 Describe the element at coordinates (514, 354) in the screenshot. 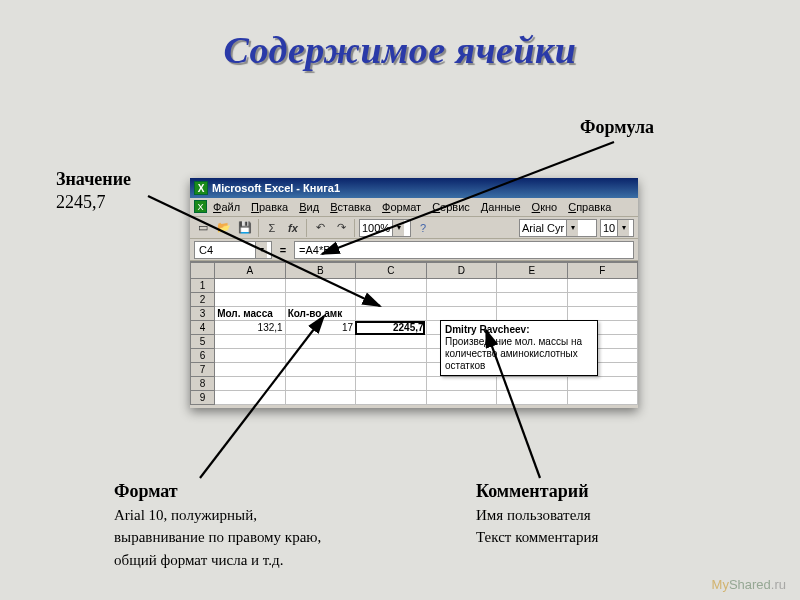

I see `comment-body: Произведение мол. массы на количество ам…` at that location.